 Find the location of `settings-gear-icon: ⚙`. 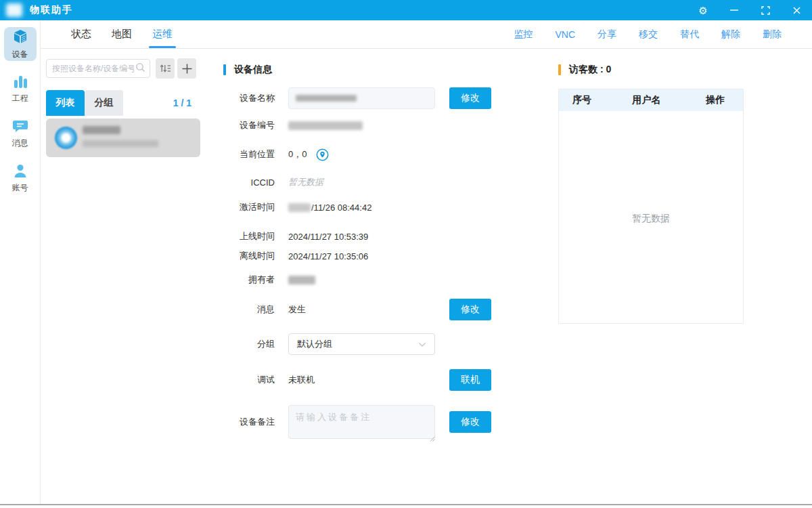

settings-gear-icon: ⚙ is located at coordinates (703, 10).